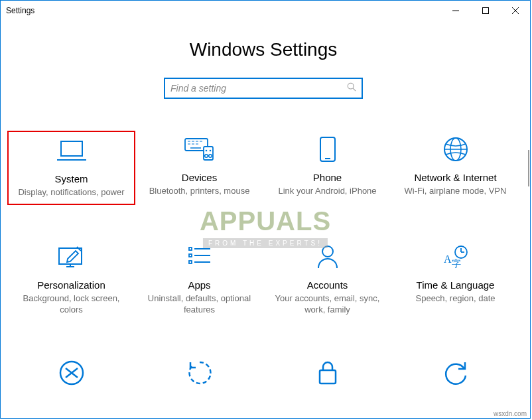 This screenshot has height=420, width=532. Describe the element at coordinates (515, 11) in the screenshot. I see `close-button` at that location.